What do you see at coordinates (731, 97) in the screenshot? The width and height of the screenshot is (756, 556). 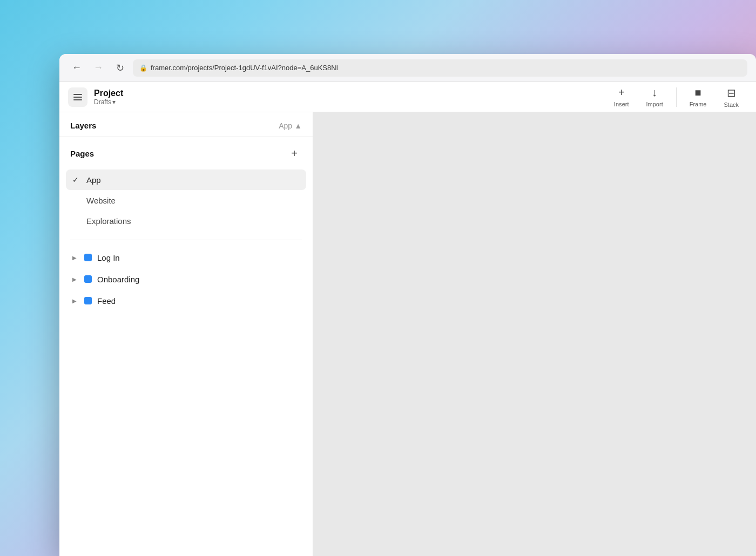 I see `stack-button: ⊟ Stack` at bounding box center [731, 97].